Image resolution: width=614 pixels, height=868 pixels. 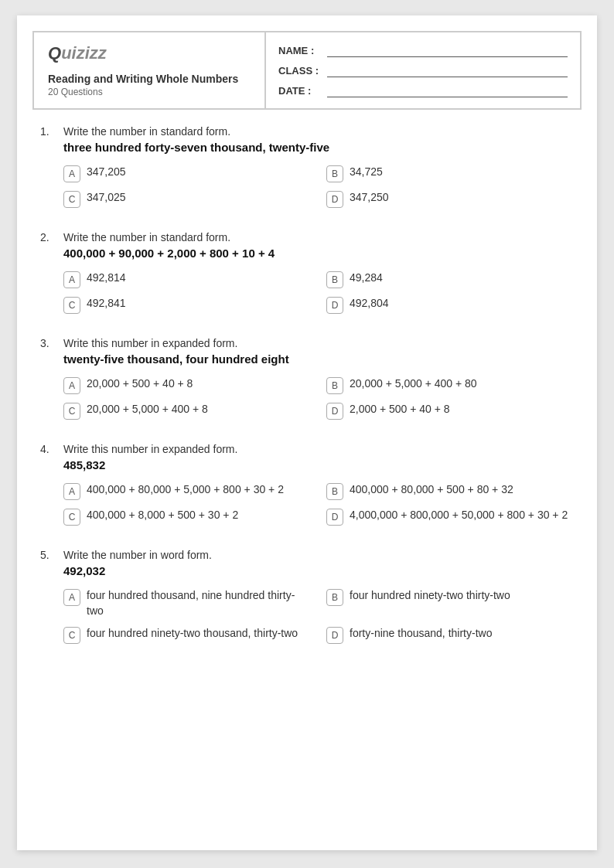 I want to click on q1-option-d: D 347,250, so click(x=450, y=199).